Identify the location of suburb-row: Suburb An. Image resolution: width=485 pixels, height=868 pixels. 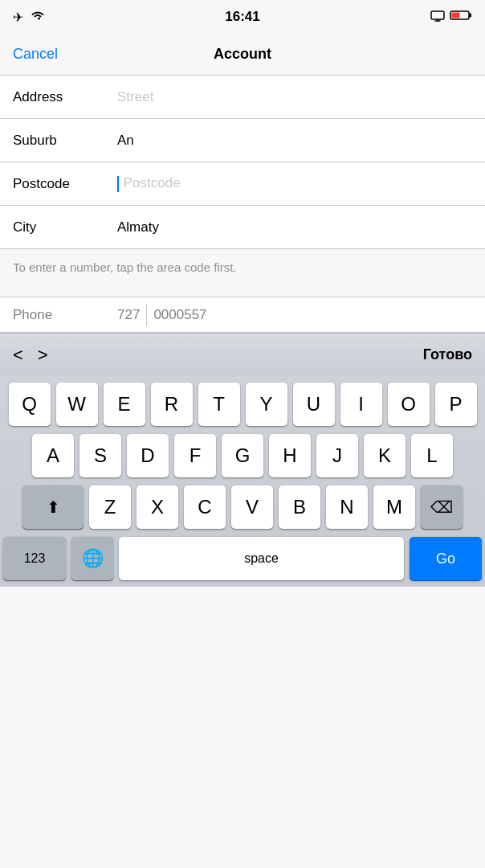
(243, 141).